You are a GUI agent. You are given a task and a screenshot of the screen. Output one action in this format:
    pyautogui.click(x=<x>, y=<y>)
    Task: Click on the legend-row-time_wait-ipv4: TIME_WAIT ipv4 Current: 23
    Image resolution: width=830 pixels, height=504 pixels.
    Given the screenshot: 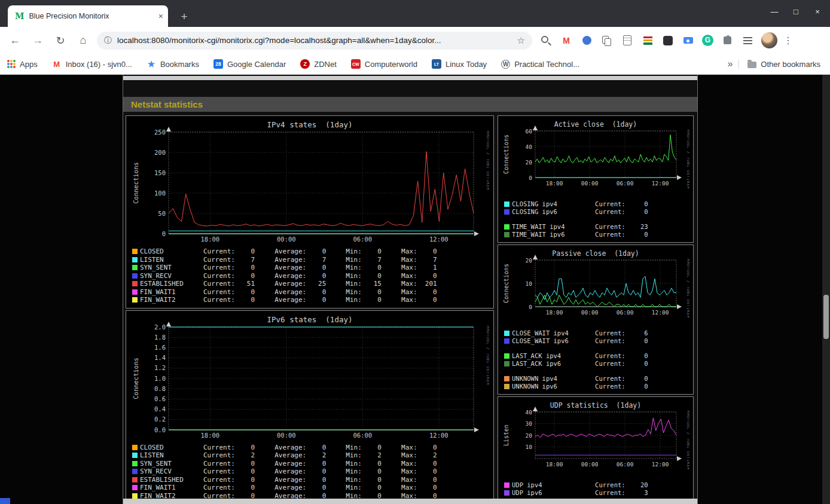 What is the action you would take?
    pyautogui.click(x=596, y=227)
    